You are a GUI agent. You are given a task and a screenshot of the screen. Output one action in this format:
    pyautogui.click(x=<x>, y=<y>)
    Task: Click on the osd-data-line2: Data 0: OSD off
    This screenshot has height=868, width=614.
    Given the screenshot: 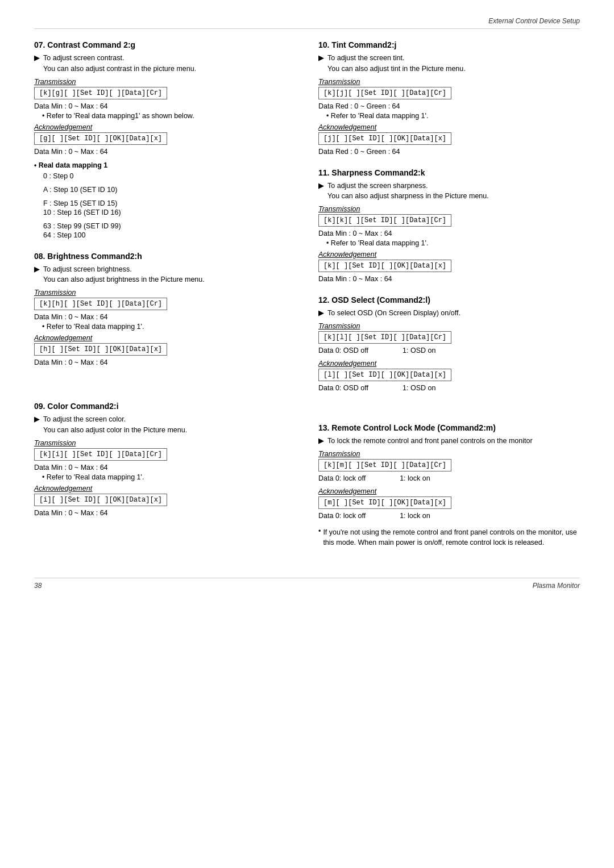 What is the action you would take?
    pyautogui.click(x=343, y=388)
    